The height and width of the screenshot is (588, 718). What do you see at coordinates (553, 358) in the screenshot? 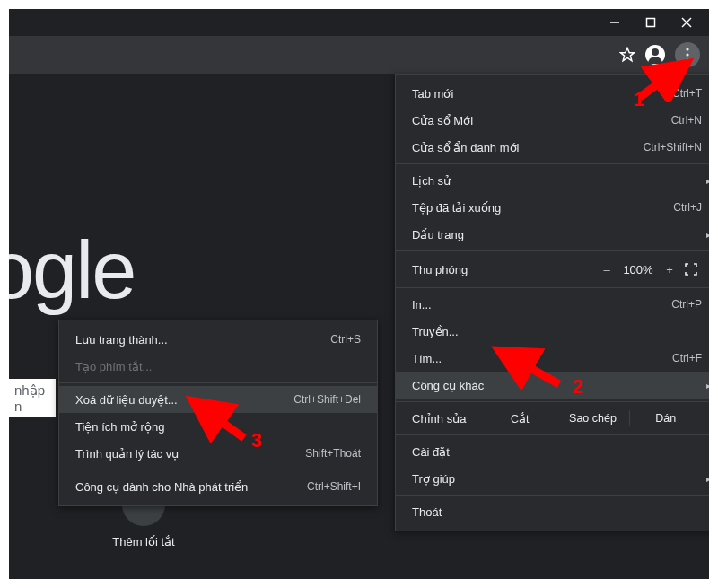
I see `menu-item-find: Tìm... Ctrl+F` at bounding box center [553, 358].